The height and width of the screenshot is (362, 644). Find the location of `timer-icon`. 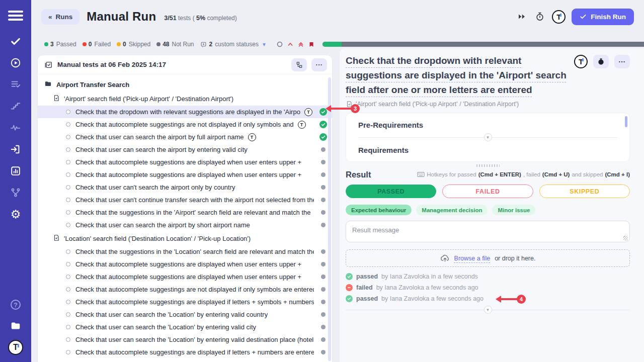

timer-icon is located at coordinates (540, 17).